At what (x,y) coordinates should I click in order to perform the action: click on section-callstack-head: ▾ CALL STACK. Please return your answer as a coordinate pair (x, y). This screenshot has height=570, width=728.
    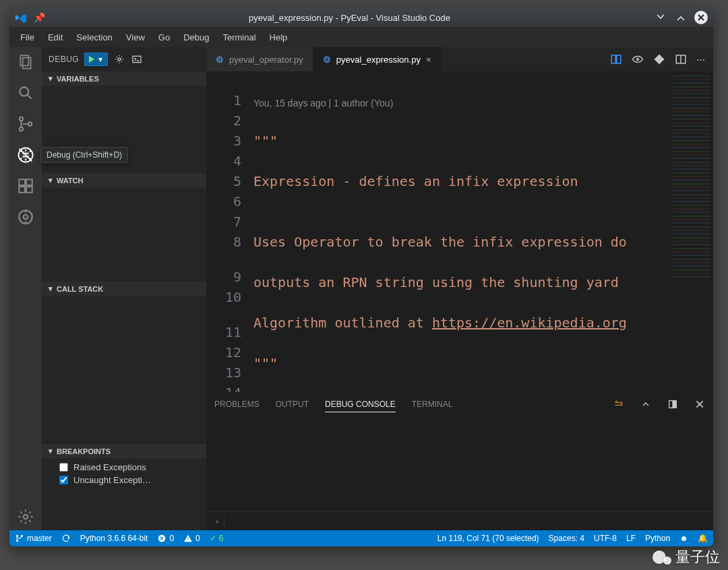
    Looking at the image, I should click on (124, 288).